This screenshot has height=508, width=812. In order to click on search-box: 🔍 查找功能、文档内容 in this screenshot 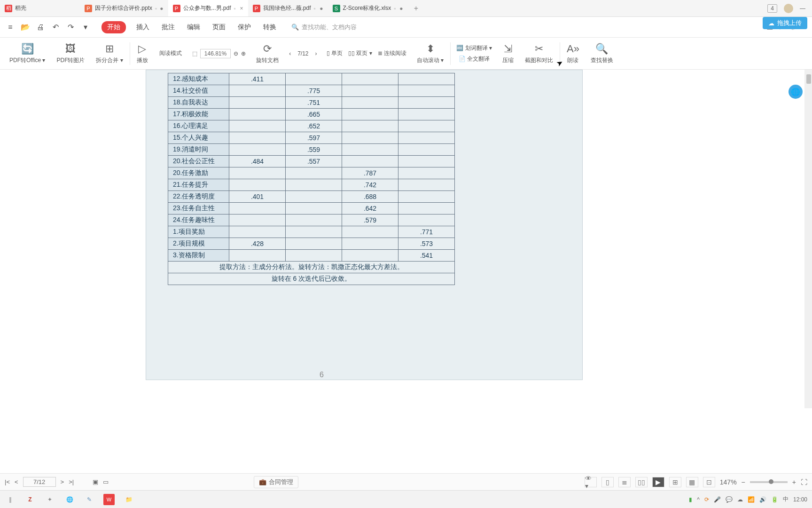, I will do `click(324, 27)`.